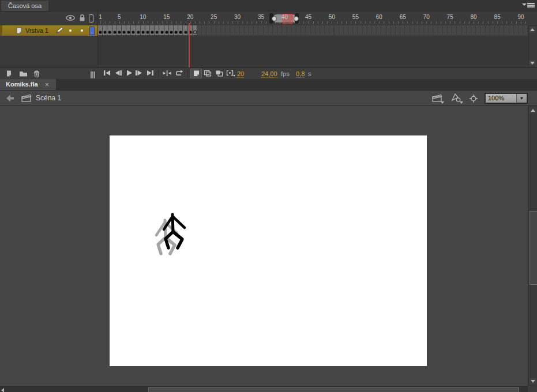  I want to click on onion-skin-end-handle, so click(296, 18).